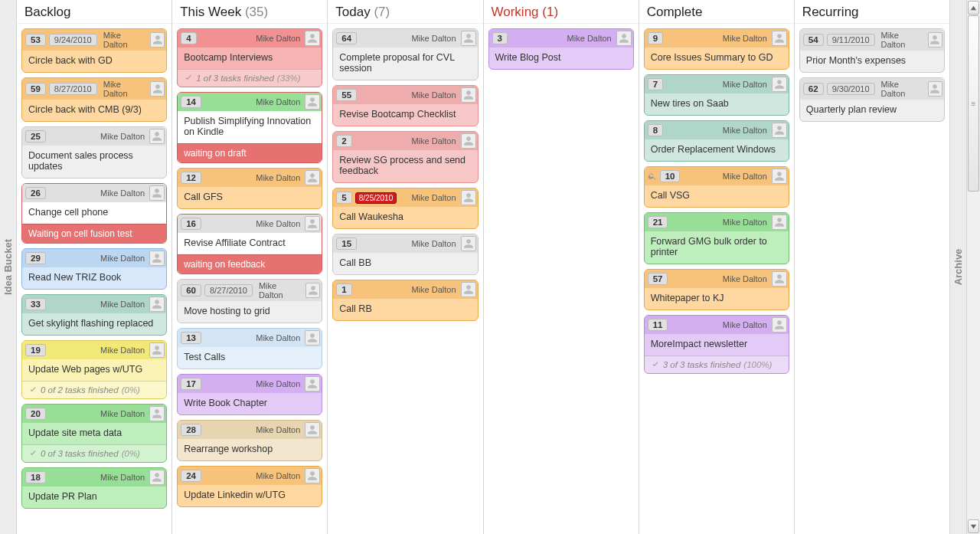 This screenshot has height=534, width=980. What do you see at coordinates (94, 315) in the screenshot?
I see `card: 33Mike DaltonGet skylight flashing repla…` at bounding box center [94, 315].